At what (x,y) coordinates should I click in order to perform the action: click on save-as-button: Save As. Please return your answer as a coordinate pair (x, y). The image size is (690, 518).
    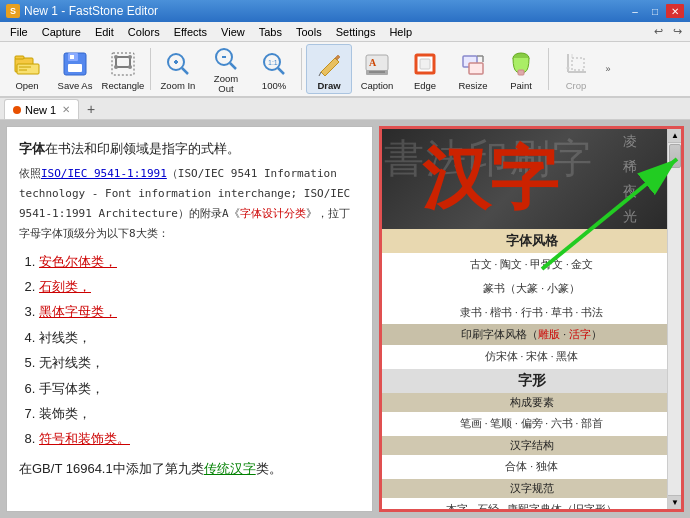
    Looking at the image, I should click on (75, 69).